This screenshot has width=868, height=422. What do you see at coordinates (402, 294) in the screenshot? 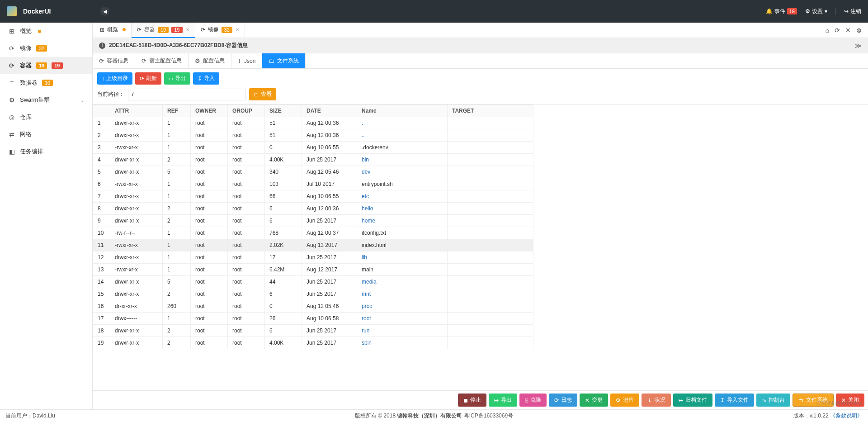
I see `name-cell: mnt` at bounding box center [402, 294].